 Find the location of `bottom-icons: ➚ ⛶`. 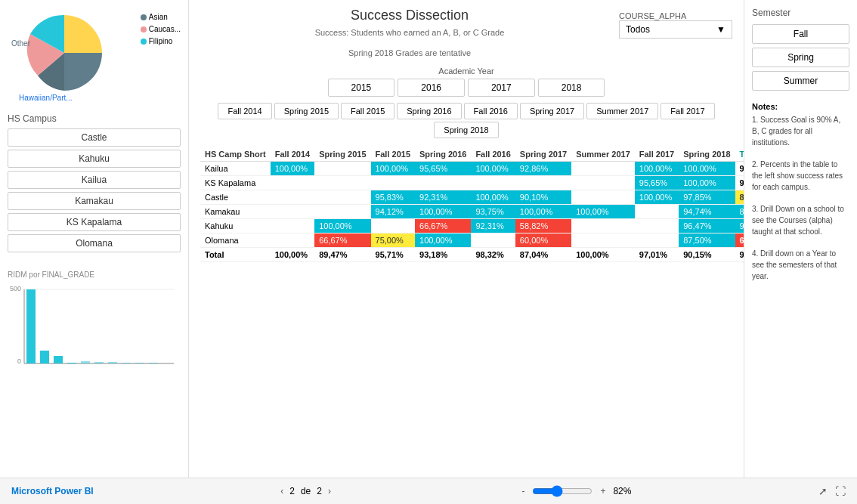

bottom-icons: ➚ ⛶ is located at coordinates (832, 491).